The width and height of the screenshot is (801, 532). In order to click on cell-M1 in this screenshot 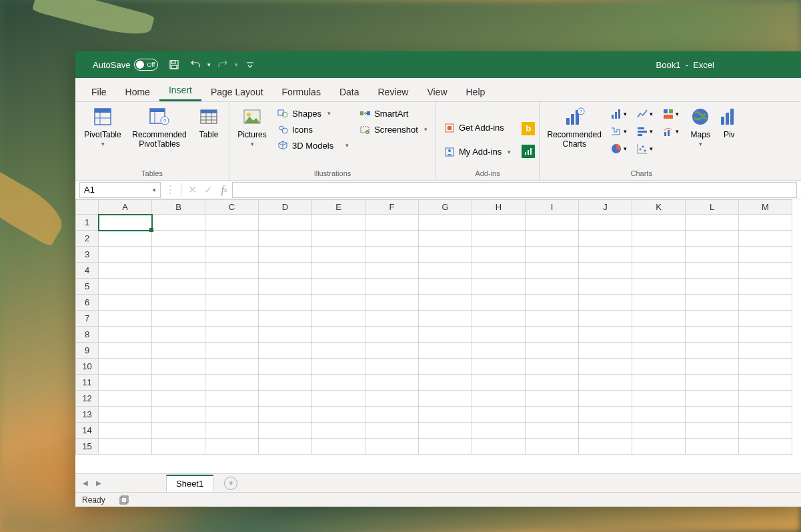, I will do `click(766, 223)`.